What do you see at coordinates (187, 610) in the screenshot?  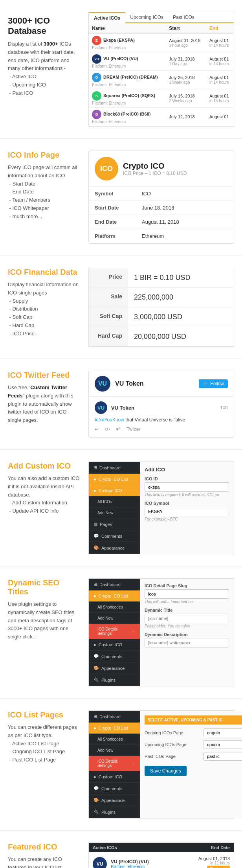 I see `dynamic-title-label: Dynamic Title` at bounding box center [187, 610].